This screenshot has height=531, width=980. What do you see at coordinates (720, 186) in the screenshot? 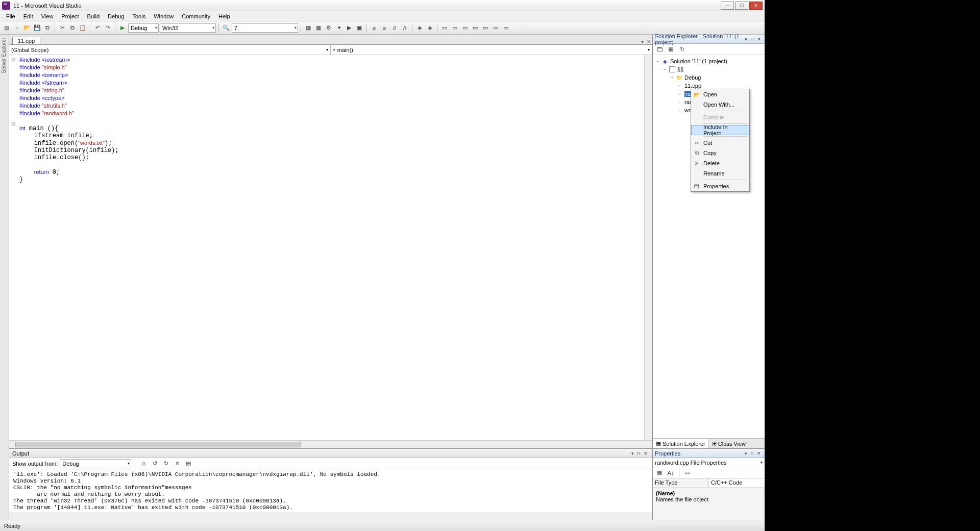
I see `ctx-properties: 🗔Properties` at bounding box center [720, 186].